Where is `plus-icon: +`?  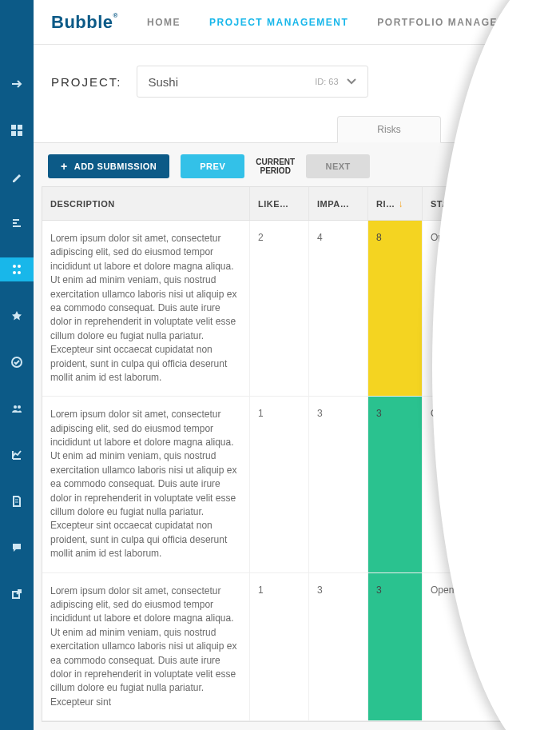
plus-icon: + is located at coordinates (64, 166).